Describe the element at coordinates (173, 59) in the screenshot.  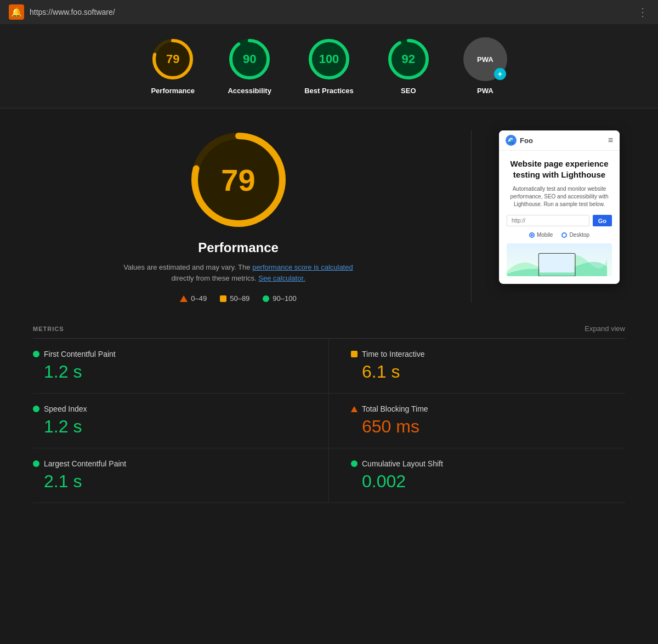
I see `performance-circle: 79` at that location.